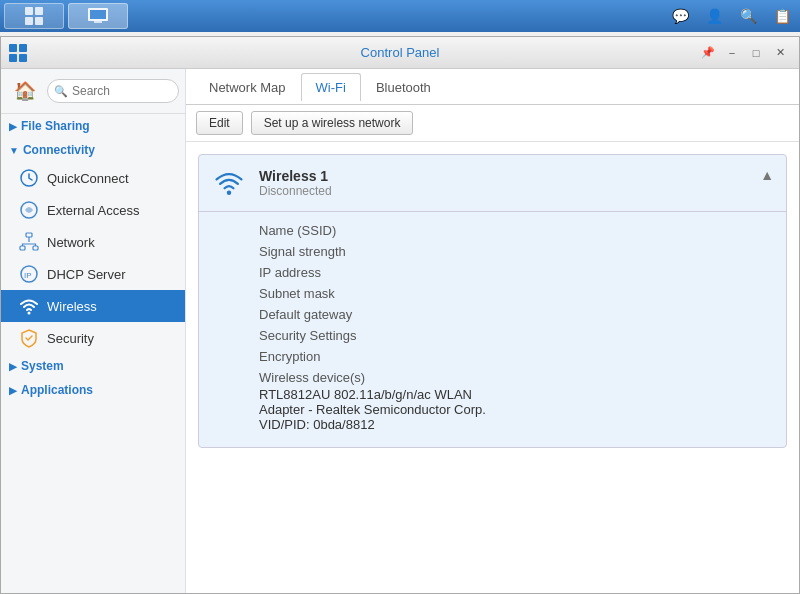 The height and width of the screenshot is (594, 800). I want to click on window-logo-icon, so click(18, 53).